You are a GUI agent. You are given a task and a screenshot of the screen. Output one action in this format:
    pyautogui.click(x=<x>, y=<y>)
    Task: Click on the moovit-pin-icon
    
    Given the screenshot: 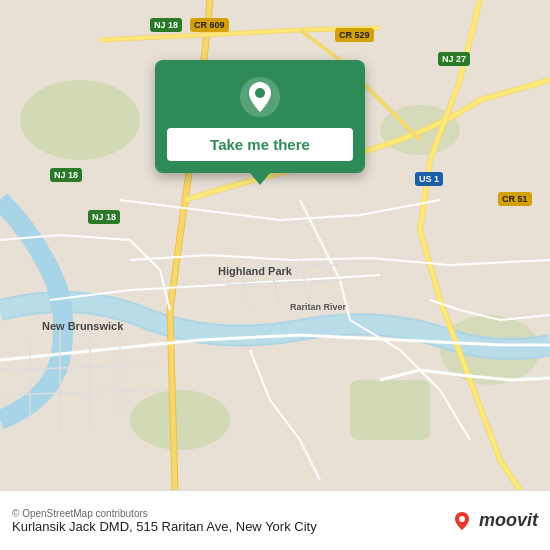 What is the action you would take?
    pyautogui.click(x=462, y=521)
    